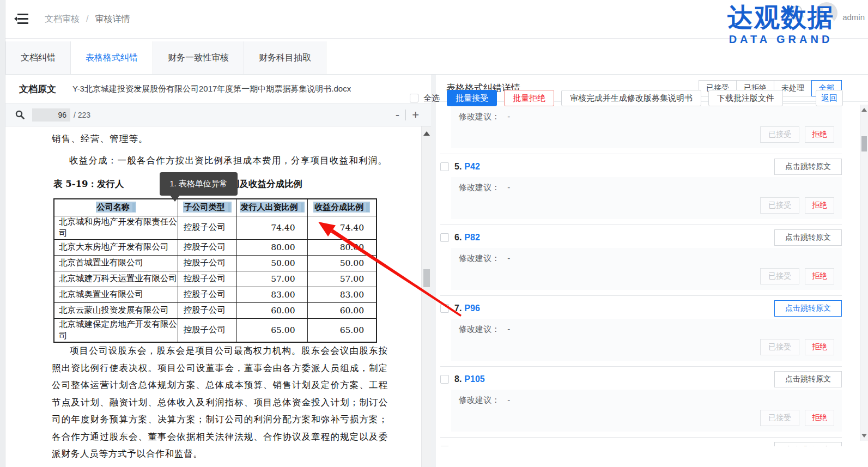  Describe the element at coordinates (342, 294) in the screenshot. I see `table-cell: 83.00` at that location.